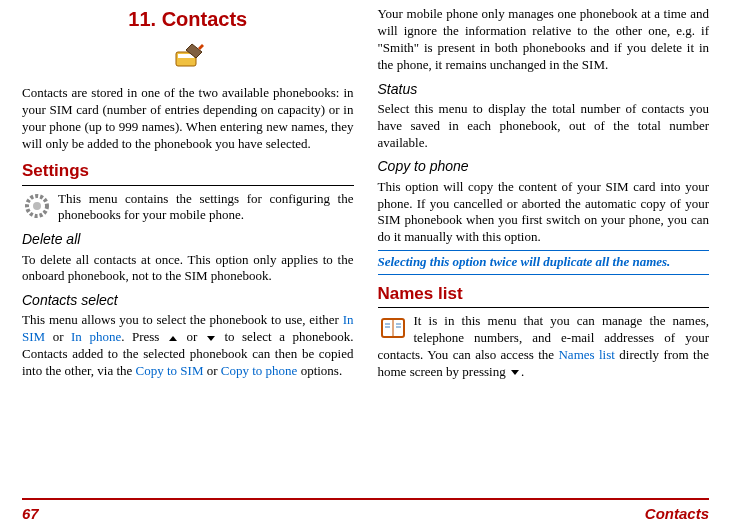  What do you see at coordinates (677, 514) in the screenshot?
I see `section-name: Contacts` at bounding box center [677, 514].